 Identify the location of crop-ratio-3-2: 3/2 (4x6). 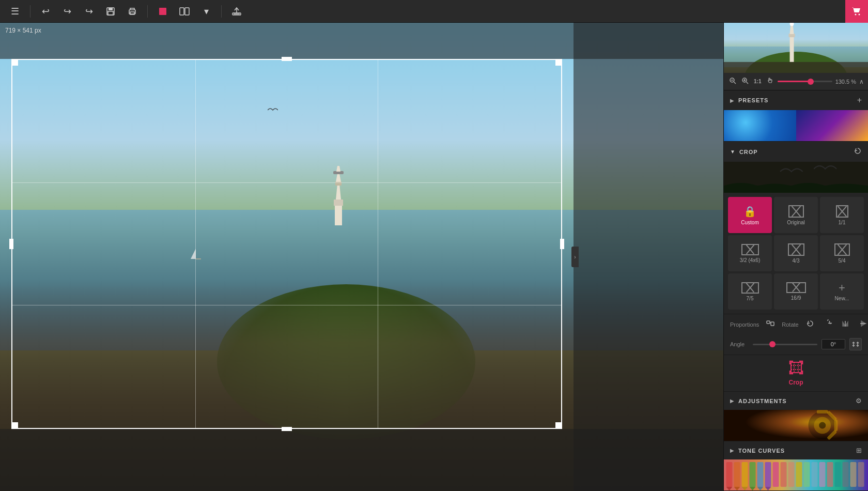
(750, 253).